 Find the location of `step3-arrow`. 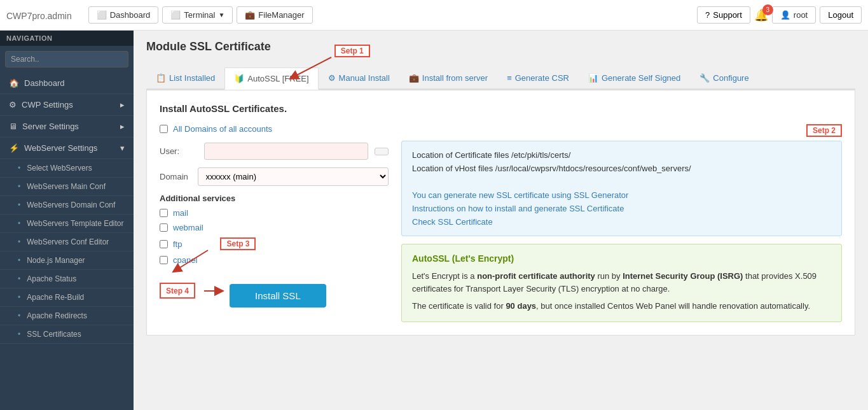

step3-arrow is located at coordinates (192, 260).